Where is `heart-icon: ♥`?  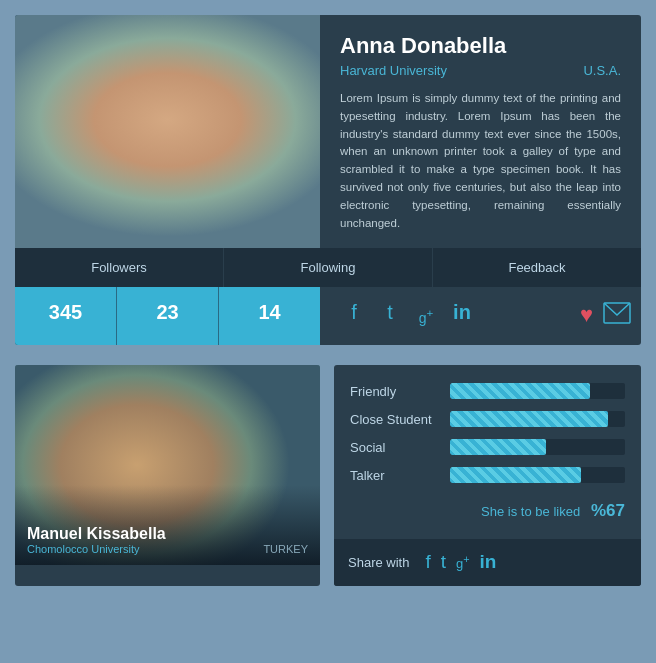 heart-icon: ♥ is located at coordinates (586, 316).